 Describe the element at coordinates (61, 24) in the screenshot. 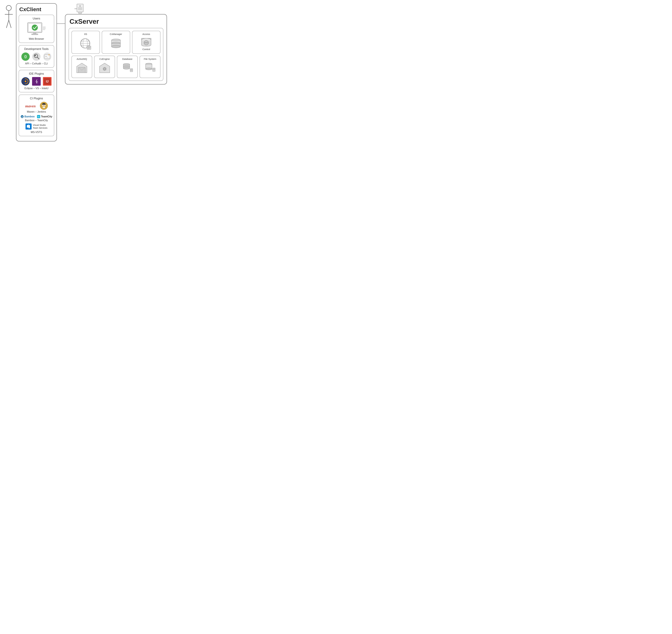

I see `connector-line` at that location.